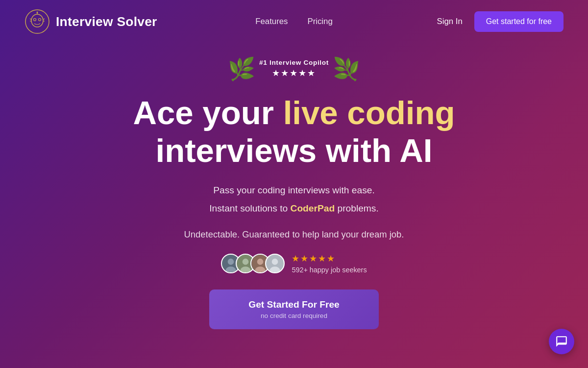  I want to click on cta-sub-label: no credit card required, so click(294, 316).